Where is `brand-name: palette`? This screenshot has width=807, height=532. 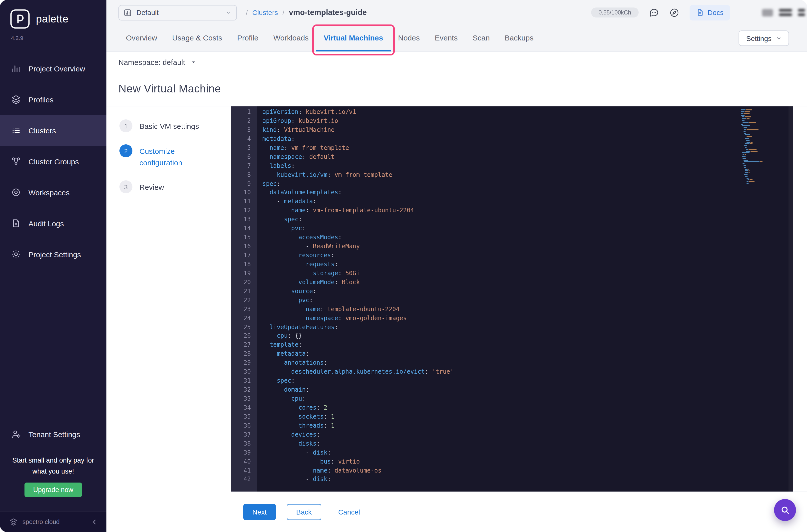
brand-name: palette is located at coordinates (52, 19).